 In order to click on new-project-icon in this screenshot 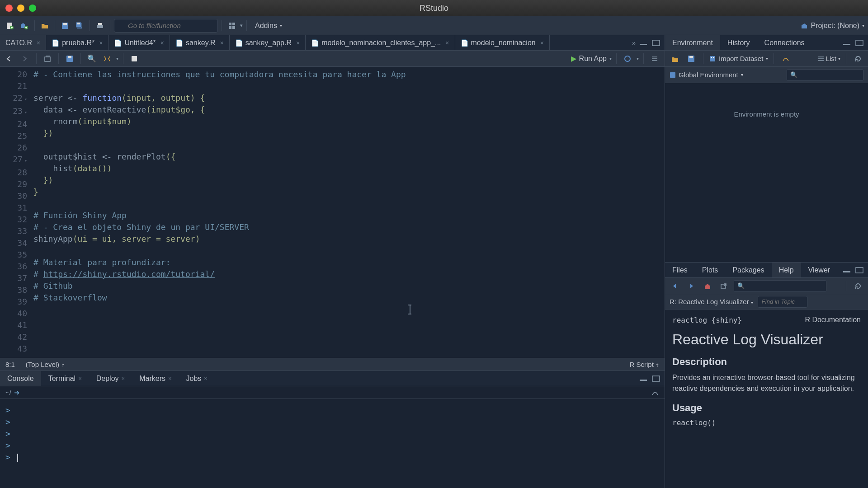, I will do `click(24, 26)`.